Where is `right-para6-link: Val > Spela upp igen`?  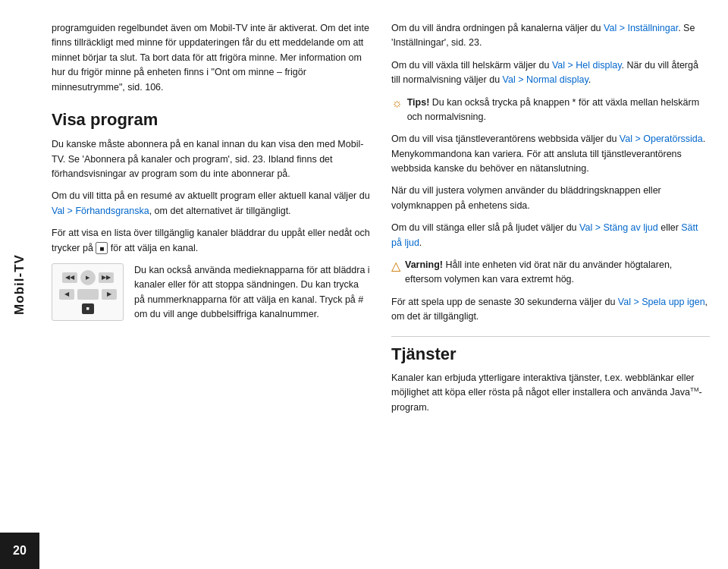 right-para6-link: Val > Spela upp igen is located at coordinates (661, 302).